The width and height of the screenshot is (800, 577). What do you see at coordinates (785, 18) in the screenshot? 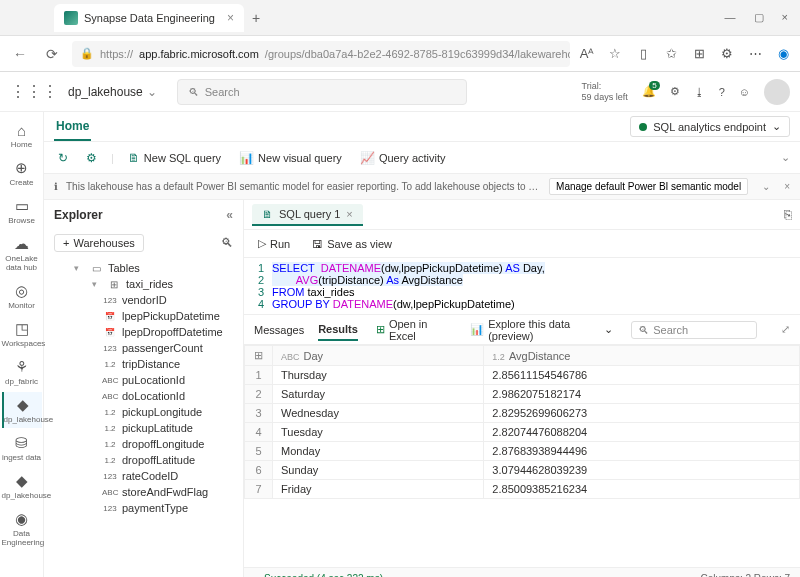
I see `close-window-icon: ×` at bounding box center [785, 18].